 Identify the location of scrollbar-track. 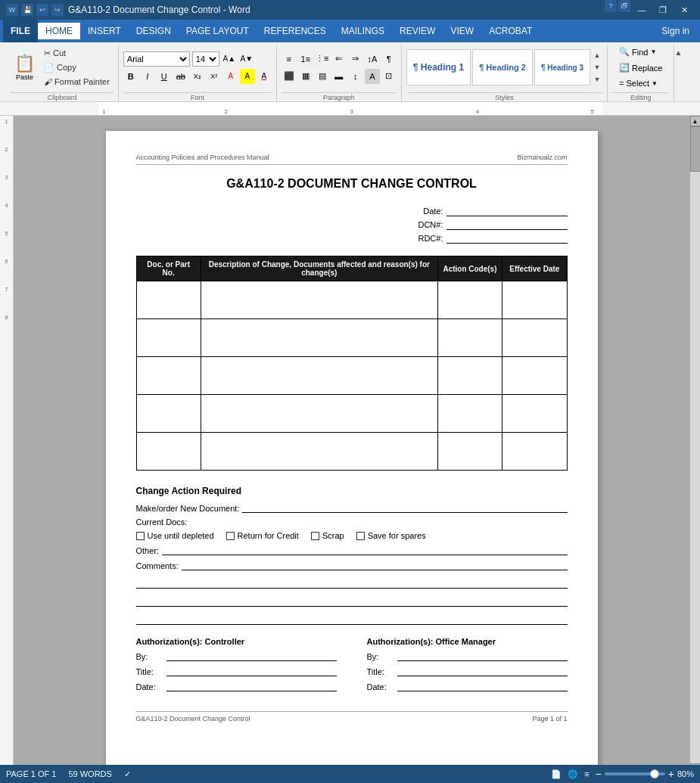
(695, 445).